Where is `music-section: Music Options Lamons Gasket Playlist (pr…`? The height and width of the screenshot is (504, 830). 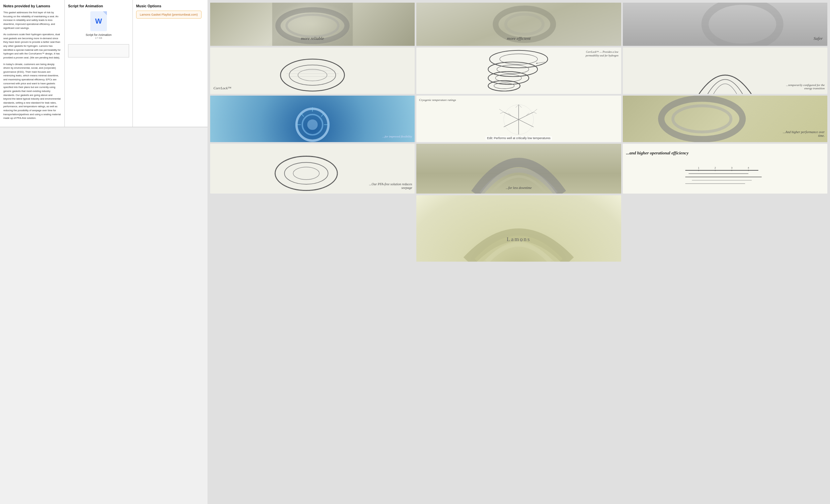 music-section: Music Options Lamons Gasket Playlist (pr… is located at coordinates (170, 63).